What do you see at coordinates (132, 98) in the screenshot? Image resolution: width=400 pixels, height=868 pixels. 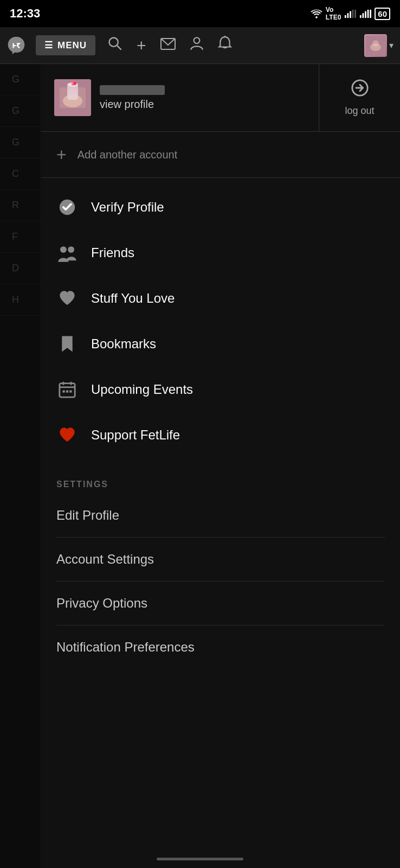 I see `profile-info: view profile` at bounding box center [132, 98].